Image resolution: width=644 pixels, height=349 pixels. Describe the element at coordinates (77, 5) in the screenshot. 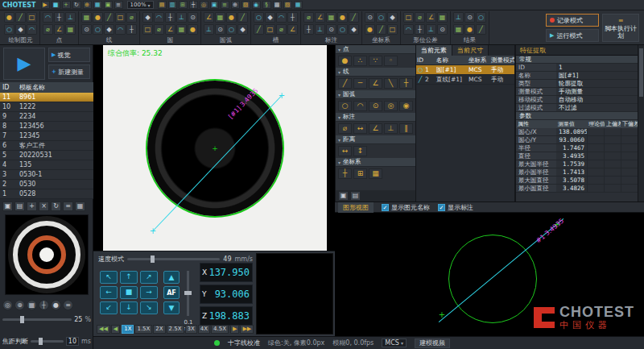

I see `menubar-icon: ↻` at that location.